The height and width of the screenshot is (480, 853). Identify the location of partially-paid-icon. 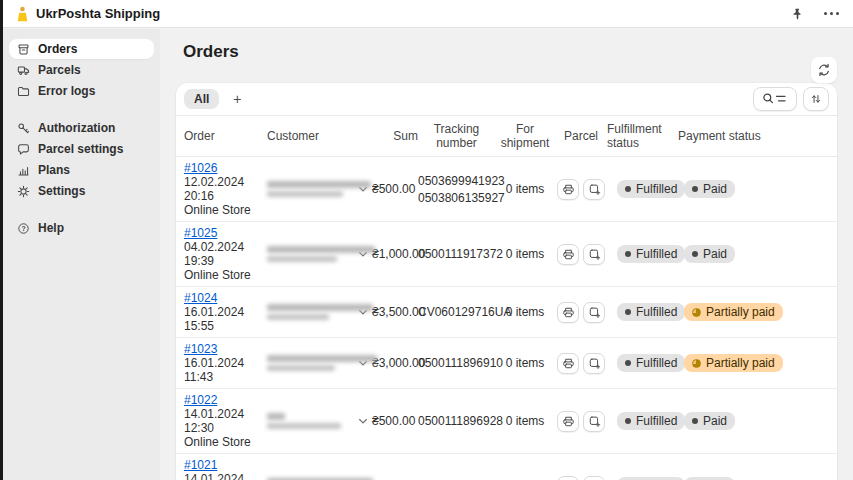
(696, 364).